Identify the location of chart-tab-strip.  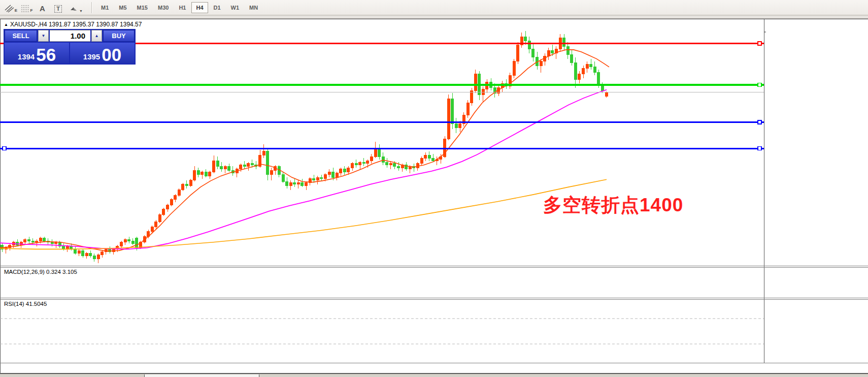
(434, 375).